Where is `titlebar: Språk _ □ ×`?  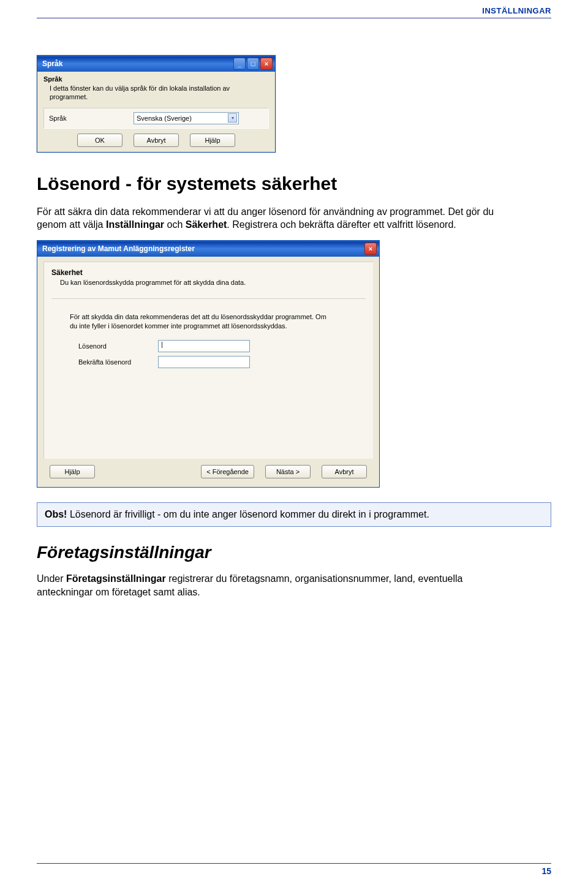
titlebar: Språk _ □ × is located at coordinates (156, 64).